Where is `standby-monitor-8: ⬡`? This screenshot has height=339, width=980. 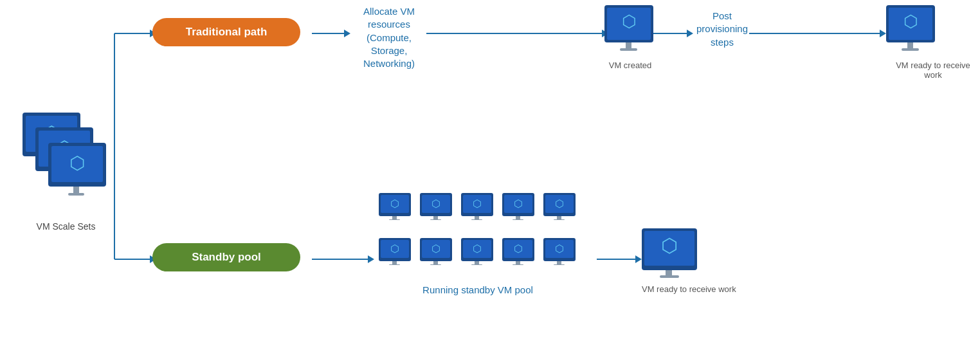 standby-monitor-8: ⬡ is located at coordinates (478, 259).